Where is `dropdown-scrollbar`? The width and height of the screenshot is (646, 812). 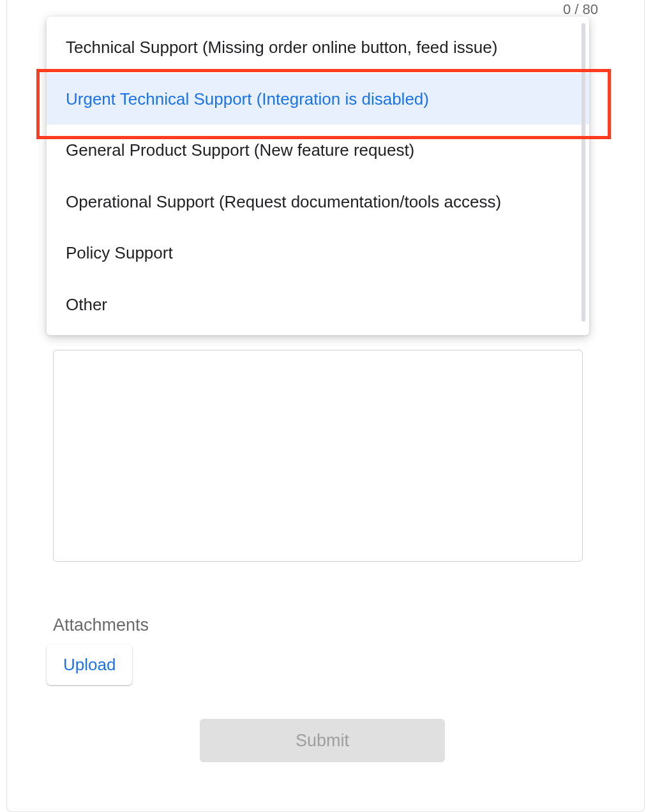 dropdown-scrollbar is located at coordinates (583, 172).